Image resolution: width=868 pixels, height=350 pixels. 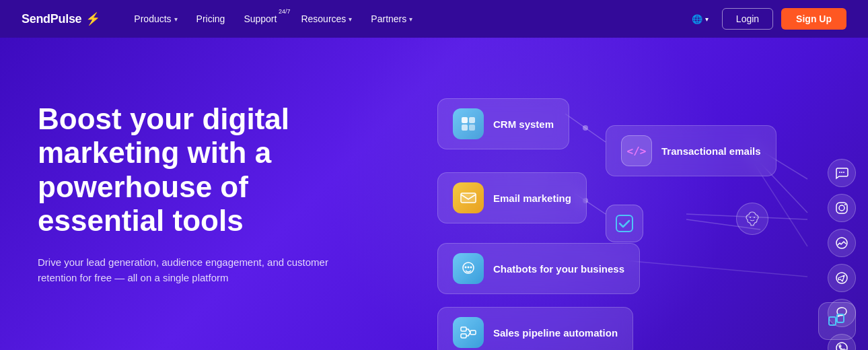 I want to click on crm-icon, so click(x=468, y=124).